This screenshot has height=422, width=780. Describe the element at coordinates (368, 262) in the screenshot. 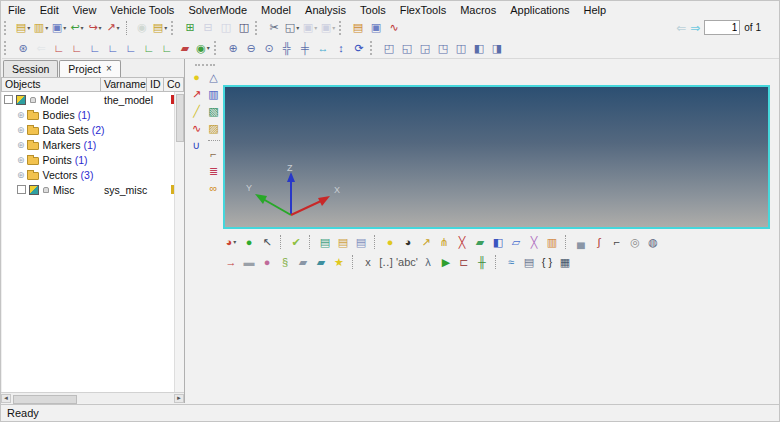

I see `solver-variable-icon: x` at that location.